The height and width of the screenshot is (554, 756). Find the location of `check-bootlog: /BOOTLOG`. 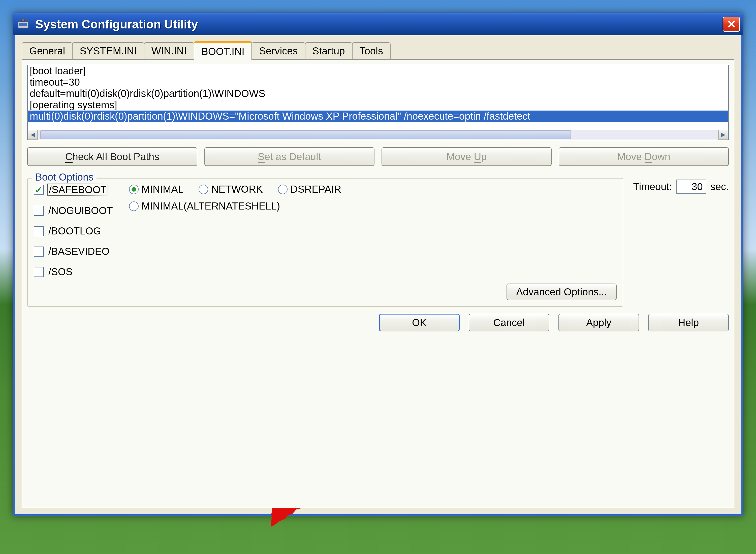

check-bootlog: /BOOTLOG is located at coordinates (74, 231).